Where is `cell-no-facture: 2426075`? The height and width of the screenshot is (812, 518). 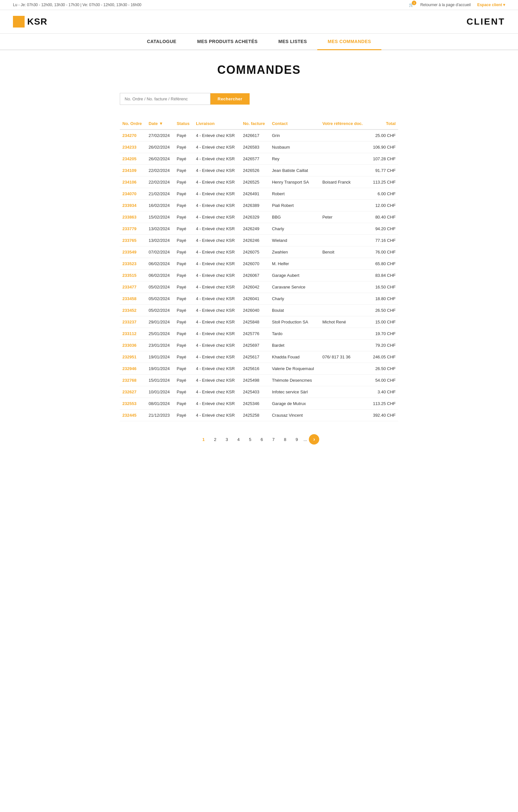
cell-no-facture: 2426075 is located at coordinates (255, 252).